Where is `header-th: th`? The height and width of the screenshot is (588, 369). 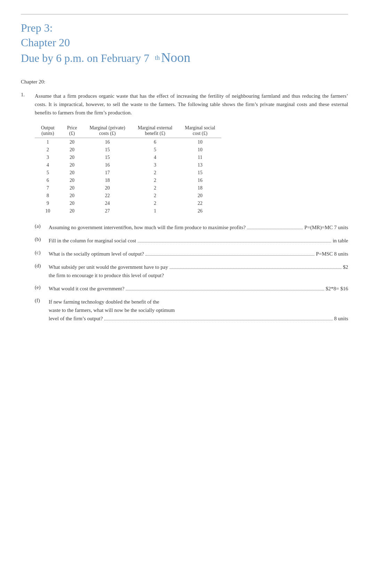 header-th: th is located at coordinates (157, 58).